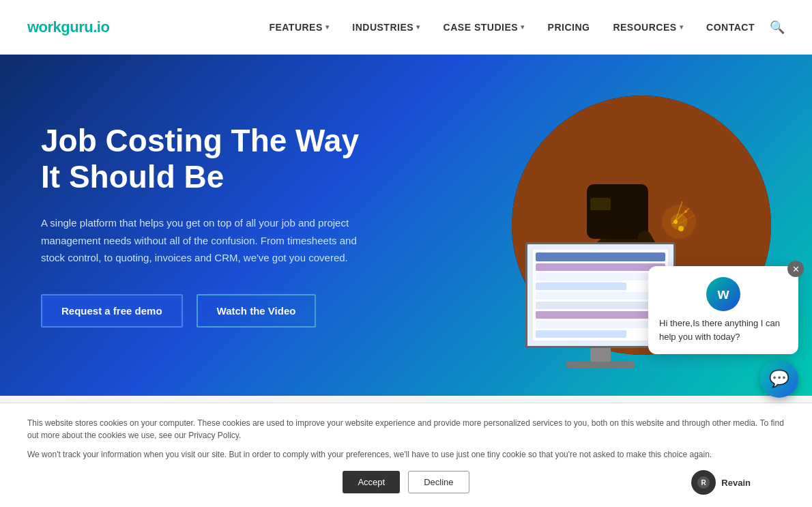  What do you see at coordinates (386, 27) in the screenshot?
I see `nav-item-industries: INDUSTRIES ▾` at bounding box center [386, 27].